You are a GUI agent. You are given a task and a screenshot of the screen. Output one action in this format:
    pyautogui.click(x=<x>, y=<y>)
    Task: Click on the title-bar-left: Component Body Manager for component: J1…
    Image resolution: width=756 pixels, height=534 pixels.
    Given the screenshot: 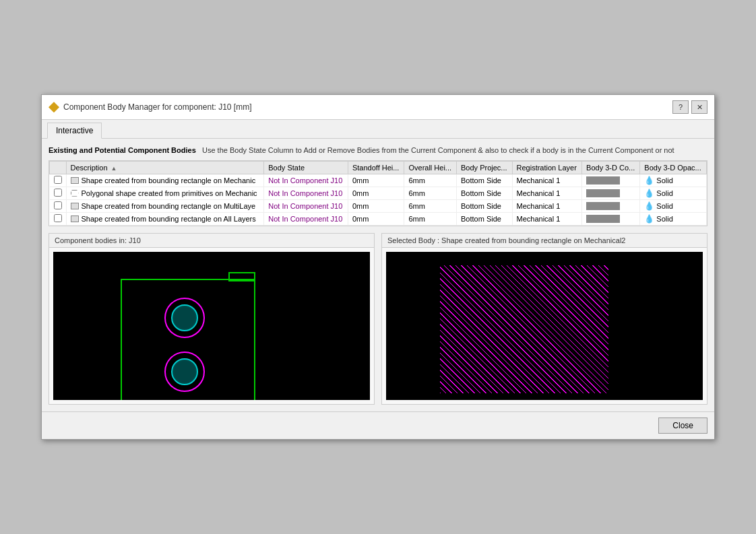 What is the action you would take?
    pyautogui.click(x=150, y=107)
    